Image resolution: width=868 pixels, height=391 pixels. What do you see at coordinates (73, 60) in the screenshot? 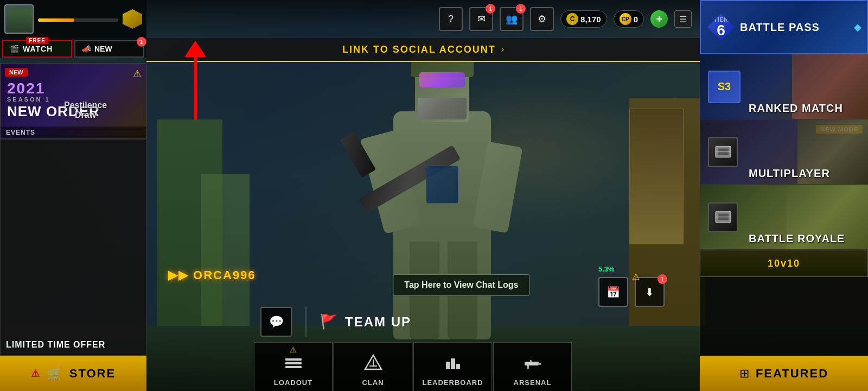
I see `arrow-spacer` at bounding box center [73, 60].